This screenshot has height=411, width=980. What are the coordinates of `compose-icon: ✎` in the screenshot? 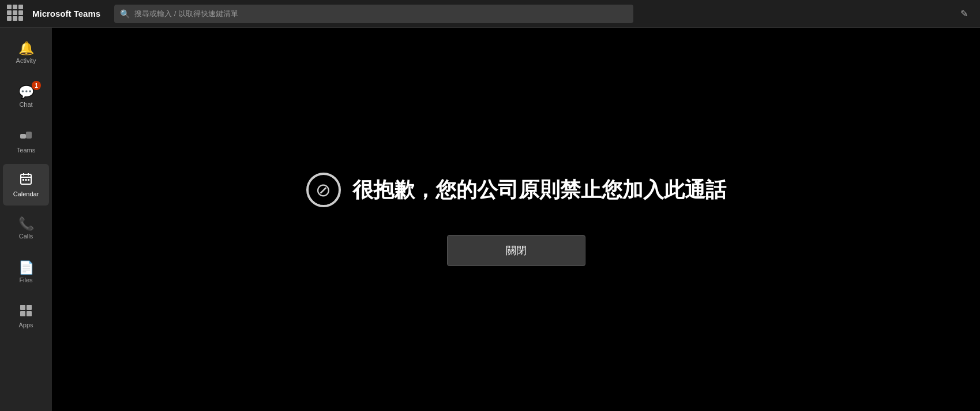 It's located at (964, 14).